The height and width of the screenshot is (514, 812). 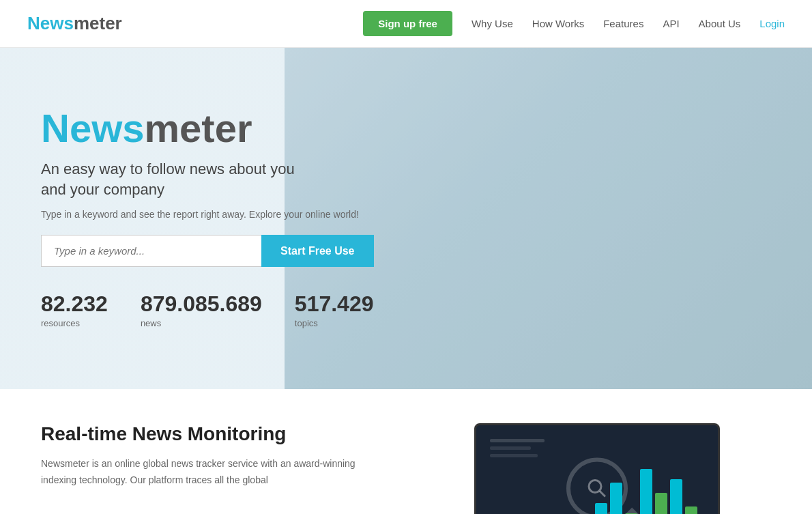 I want to click on chart-bars, so click(x=646, y=491).